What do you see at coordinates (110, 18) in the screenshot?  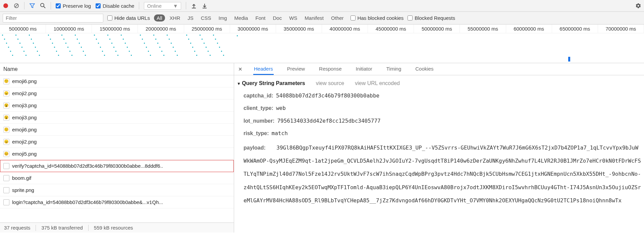 I see `hide-data-urls-input` at bounding box center [110, 18].